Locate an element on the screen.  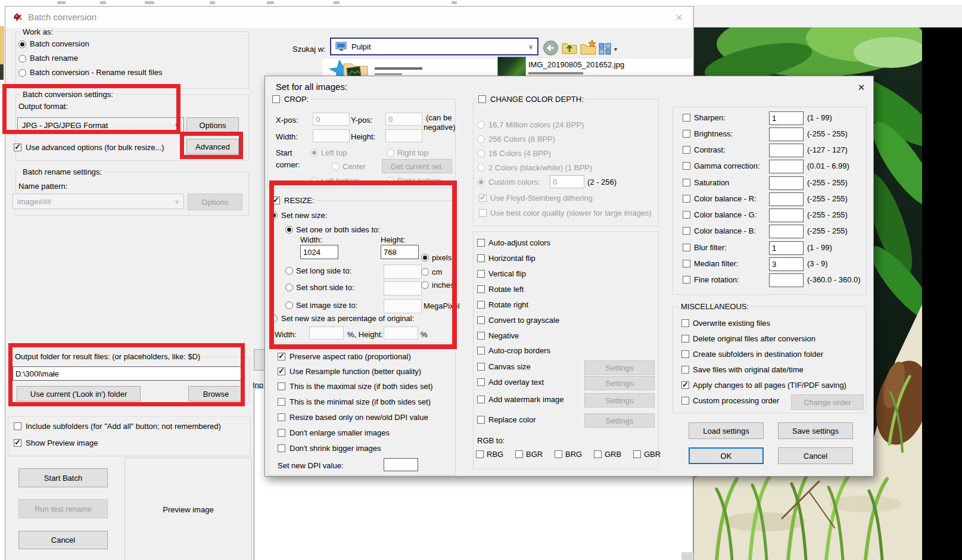
dpi-resize-checkbox is located at coordinates (281, 417).